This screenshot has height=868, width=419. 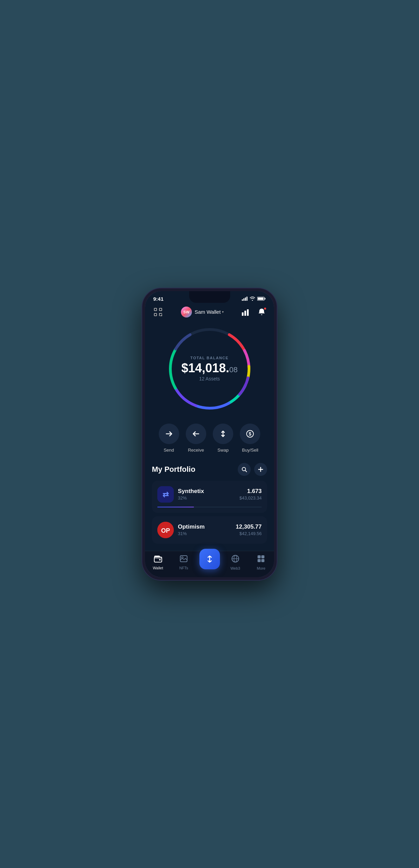 What do you see at coordinates (235, 562) in the screenshot?
I see `nav-item-web3: Web3` at bounding box center [235, 562].